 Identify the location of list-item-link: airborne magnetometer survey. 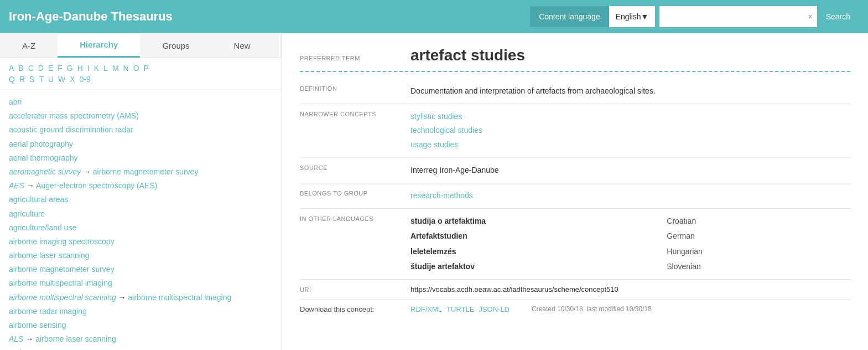
(146, 172).